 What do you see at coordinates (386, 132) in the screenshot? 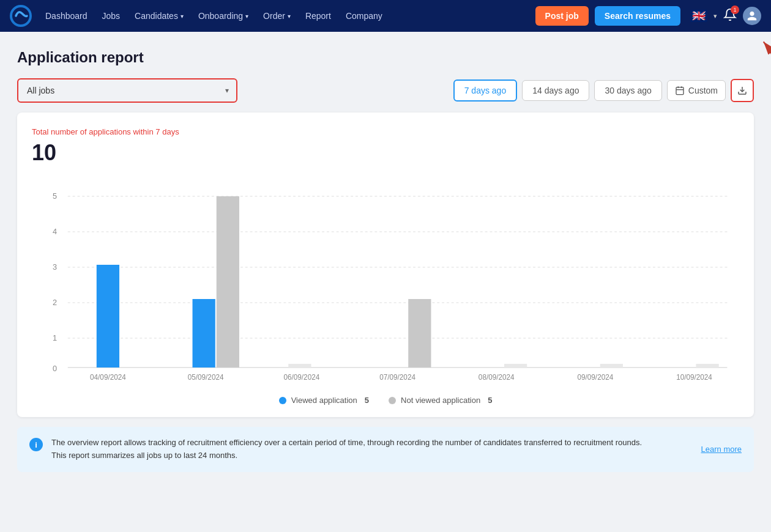
I see `chart-subtitle: Total number of applications within 7 da…` at bounding box center [386, 132].